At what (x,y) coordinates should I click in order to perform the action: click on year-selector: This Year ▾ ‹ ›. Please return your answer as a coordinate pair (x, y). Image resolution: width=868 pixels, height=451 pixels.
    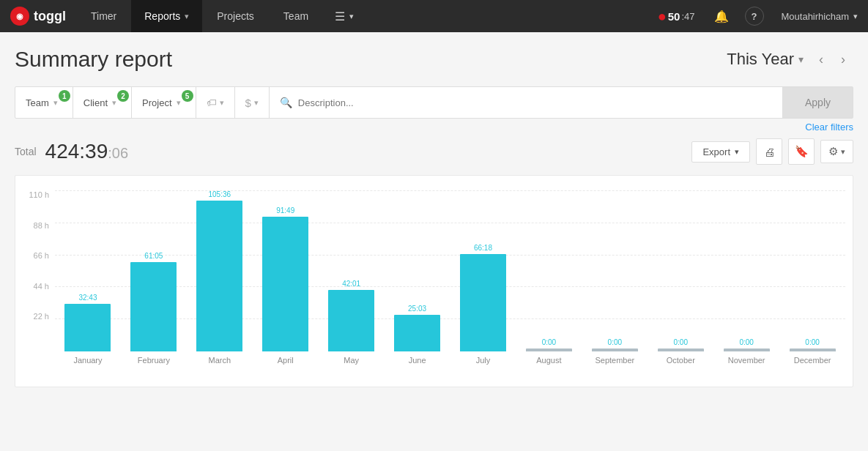
    Looking at the image, I should click on (790, 59).